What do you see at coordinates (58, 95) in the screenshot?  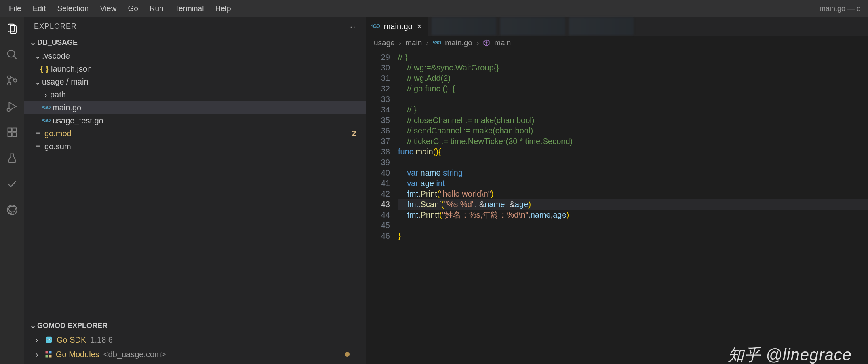 I see `folder-label: path` at bounding box center [58, 95].